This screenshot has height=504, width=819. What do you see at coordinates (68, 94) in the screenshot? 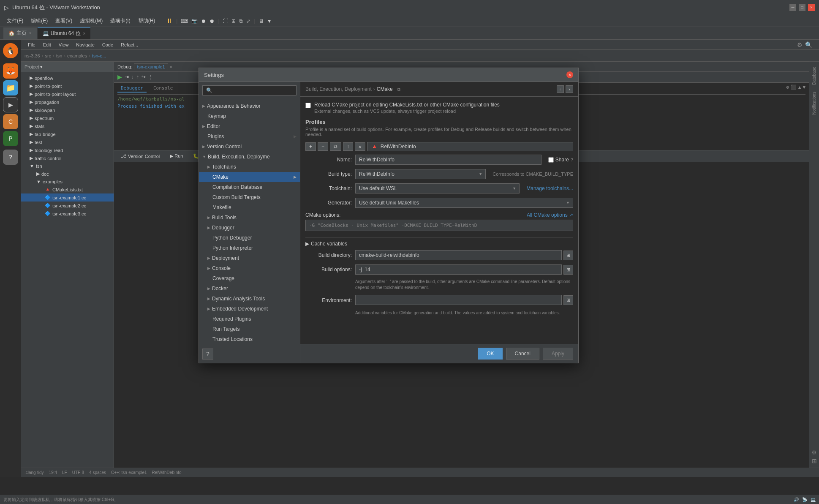
I see `tree-item-p2pl: ▶ point-to-point-layout` at bounding box center [68, 94].